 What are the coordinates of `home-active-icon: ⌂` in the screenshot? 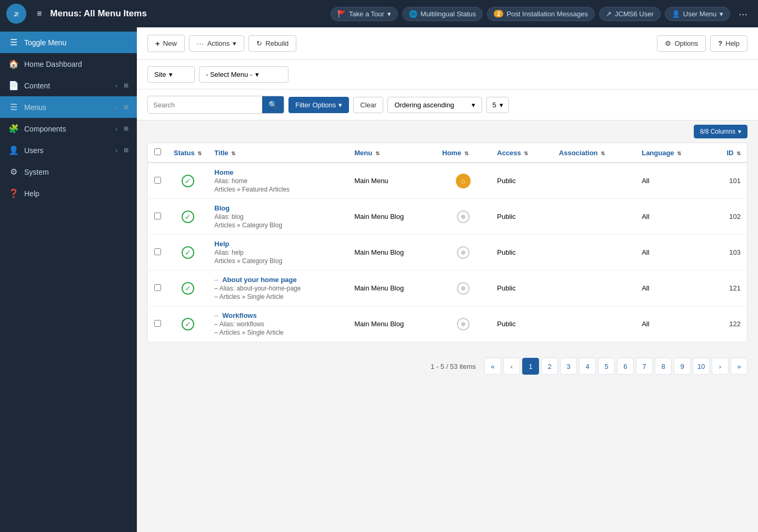 It's located at (463, 181).